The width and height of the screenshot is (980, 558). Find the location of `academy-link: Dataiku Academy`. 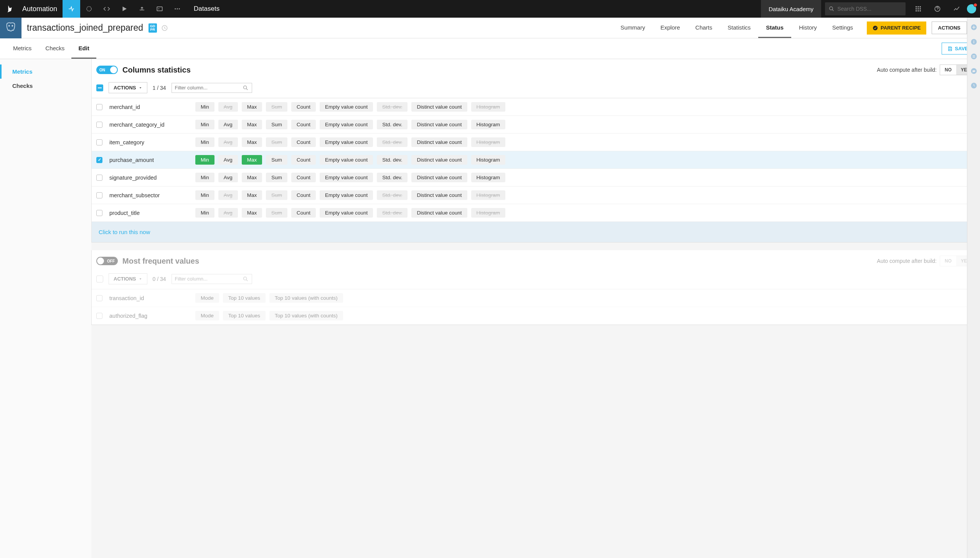

academy-link: Dataiku Academy is located at coordinates (791, 9).